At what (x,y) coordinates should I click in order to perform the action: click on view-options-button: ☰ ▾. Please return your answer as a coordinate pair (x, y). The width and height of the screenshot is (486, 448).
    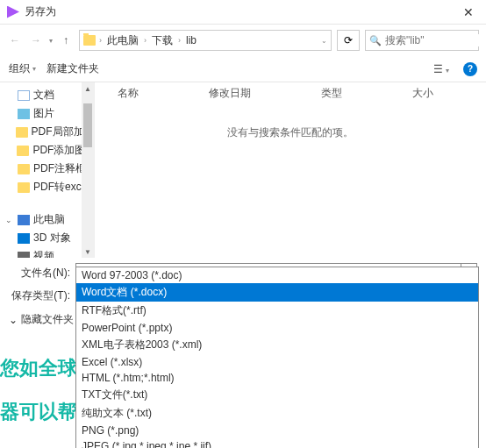
    Looking at the image, I should click on (441, 69).